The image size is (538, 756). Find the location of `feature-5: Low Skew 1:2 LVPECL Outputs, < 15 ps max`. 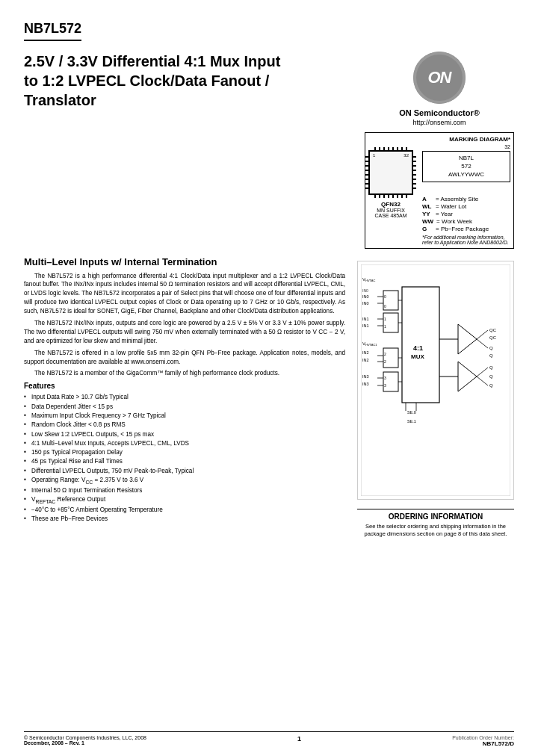

feature-5: Low Skew 1:2 LVPECL Outputs, < 15 ps max is located at coordinates (185, 435).